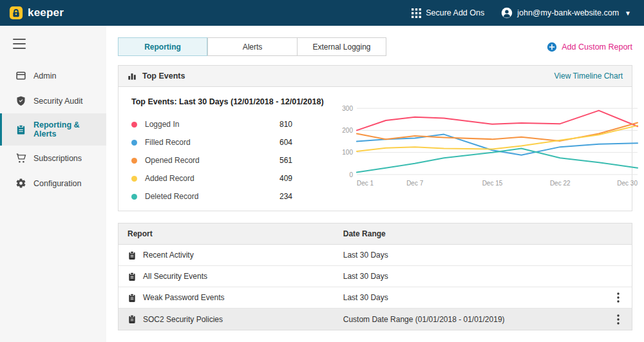  I want to click on sidebar-item-label: Admin, so click(45, 76).